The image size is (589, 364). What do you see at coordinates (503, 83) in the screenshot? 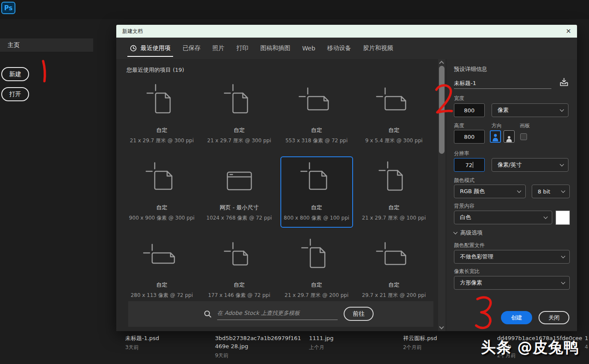
I see `document-name-field: 未标题-1` at bounding box center [503, 83].